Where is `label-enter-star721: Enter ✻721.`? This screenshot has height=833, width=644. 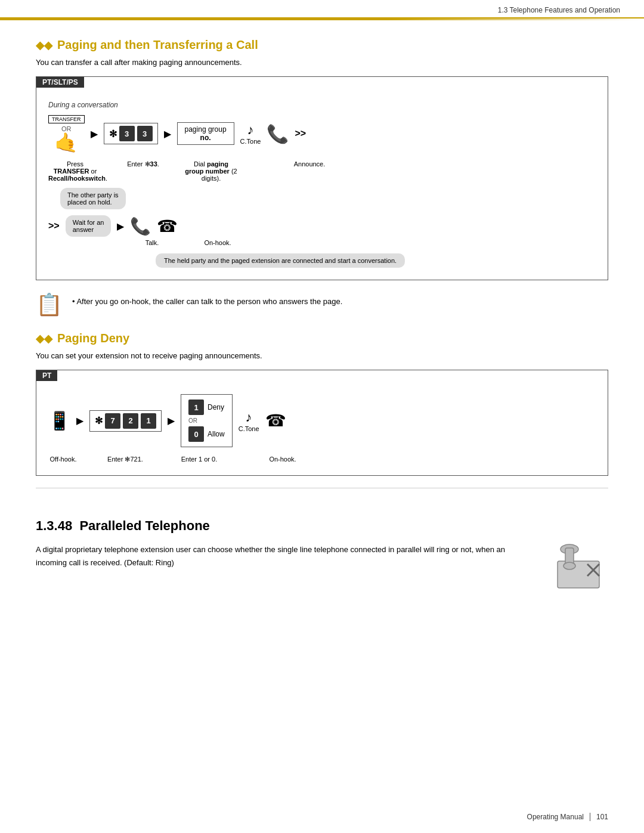
label-enter-star721: Enter ✻721. is located at coordinates (125, 459).